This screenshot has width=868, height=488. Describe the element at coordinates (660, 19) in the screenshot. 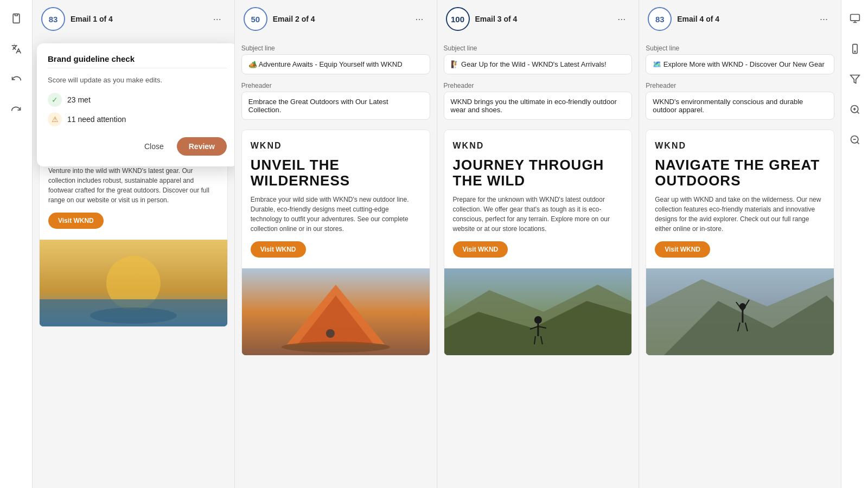

I see `email-4-score: 83` at that location.